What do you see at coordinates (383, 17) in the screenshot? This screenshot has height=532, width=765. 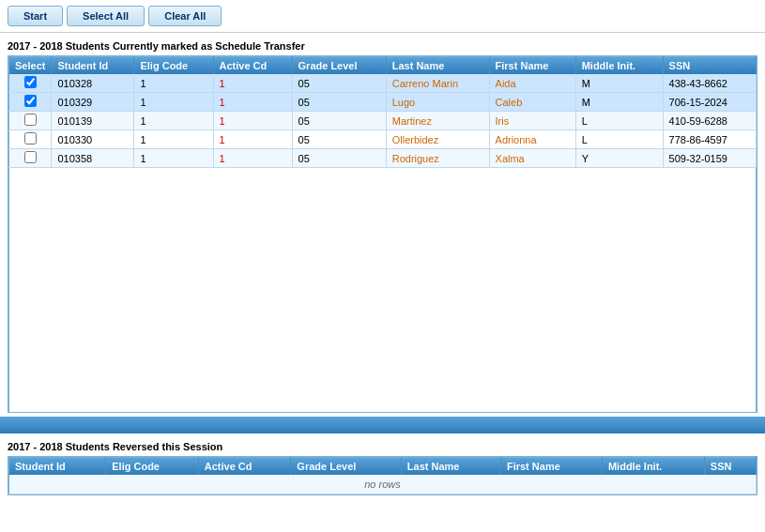 I see `toolbar: Start Select All Clear All` at bounding box center [383, 17].